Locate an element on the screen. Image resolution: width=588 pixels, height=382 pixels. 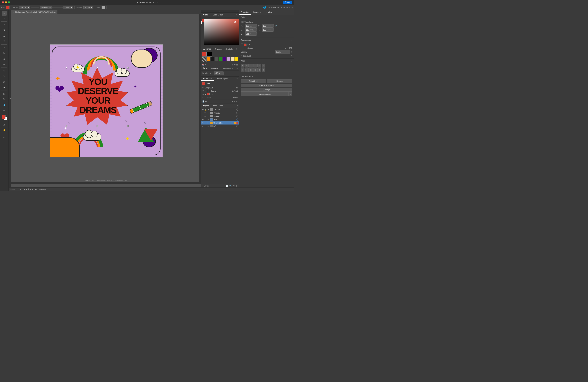
minimize-button is located at coordinates (6, 2).